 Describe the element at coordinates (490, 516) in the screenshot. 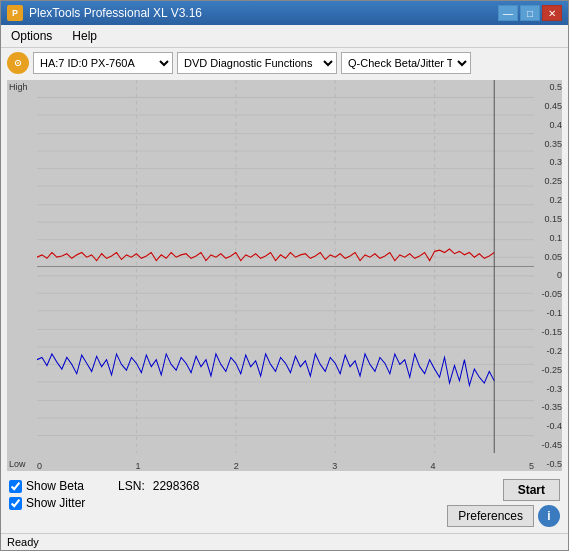

I see `preferences-button: Preferences` at that location.